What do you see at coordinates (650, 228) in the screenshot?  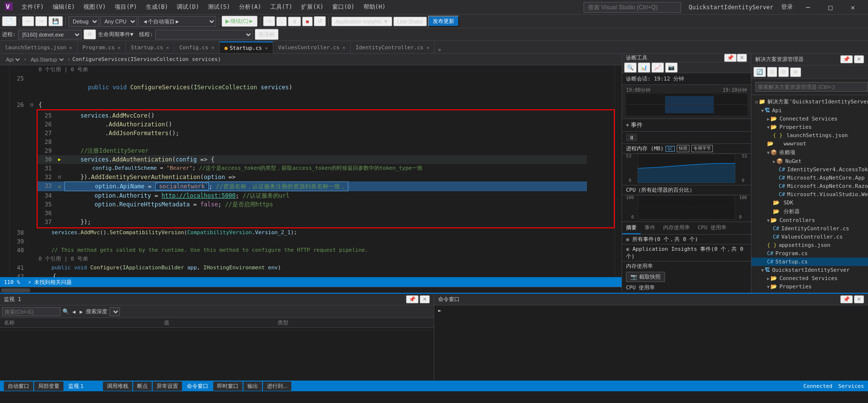 I see `diag-tab-events: 事件` at bounding box center [650, 228].